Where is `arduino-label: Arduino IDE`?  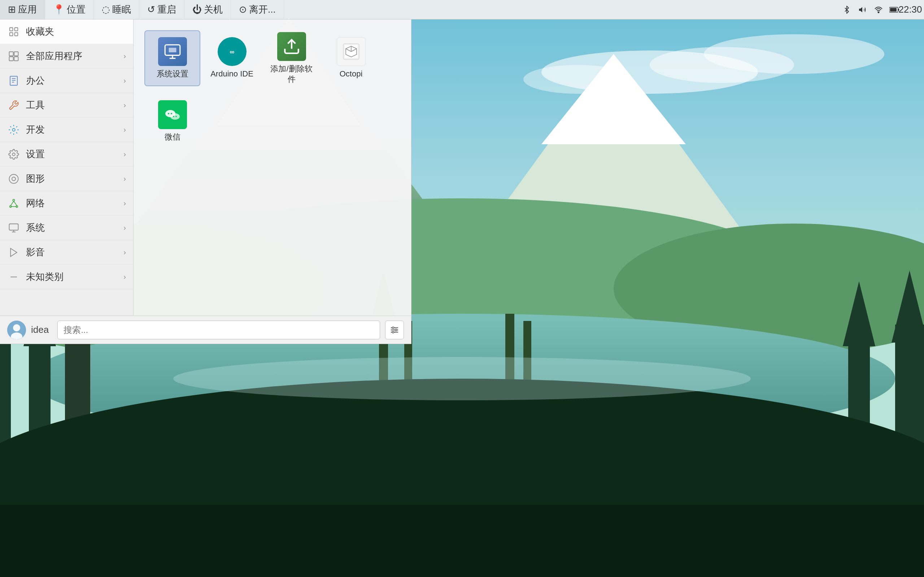
arduino-label: Arduino IDE is located at coordinates (232, 74).